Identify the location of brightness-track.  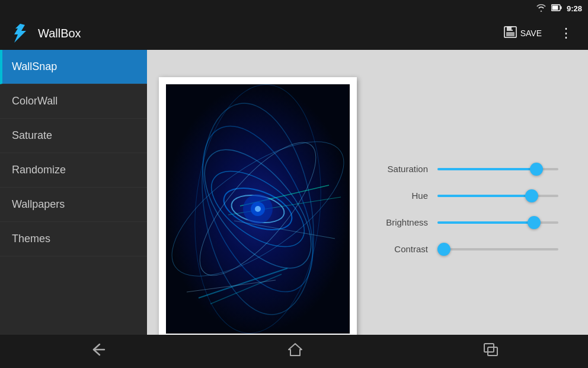
(498, 223).